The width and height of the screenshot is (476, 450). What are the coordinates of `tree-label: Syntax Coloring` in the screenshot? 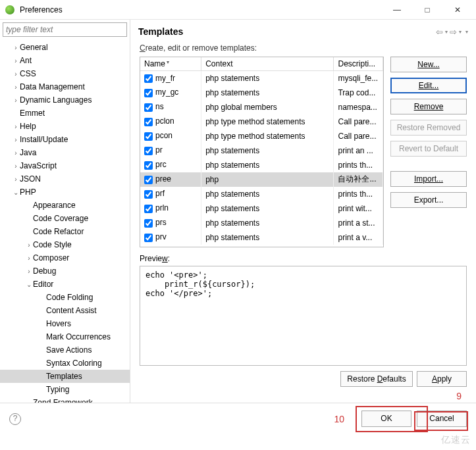 It's located at (74, 363).